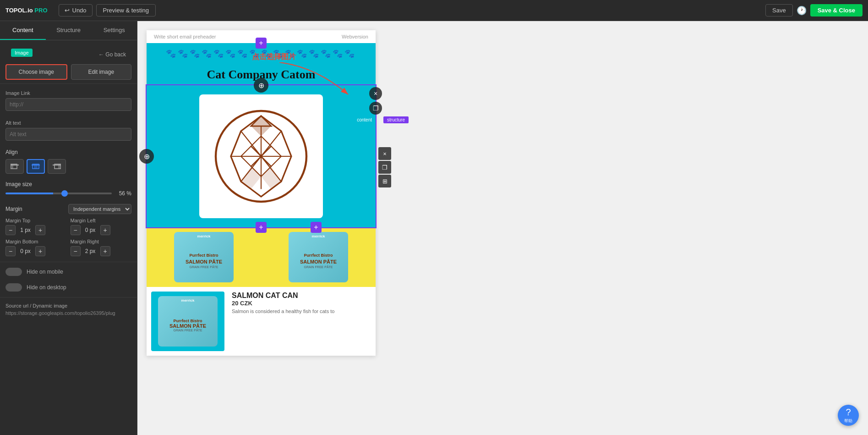  Describe the element at coordinates (385, 167) in the screenshot. I see `right-copy-btn: ❐` at that location.